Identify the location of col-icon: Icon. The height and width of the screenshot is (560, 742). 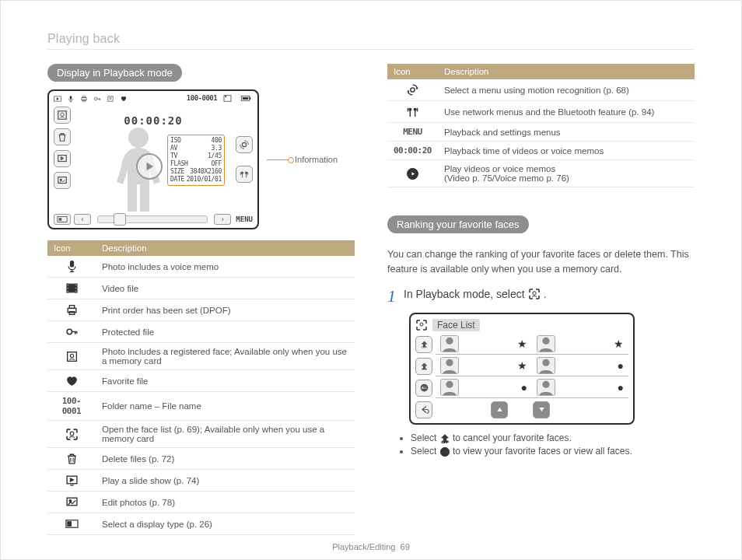
(412, 72).